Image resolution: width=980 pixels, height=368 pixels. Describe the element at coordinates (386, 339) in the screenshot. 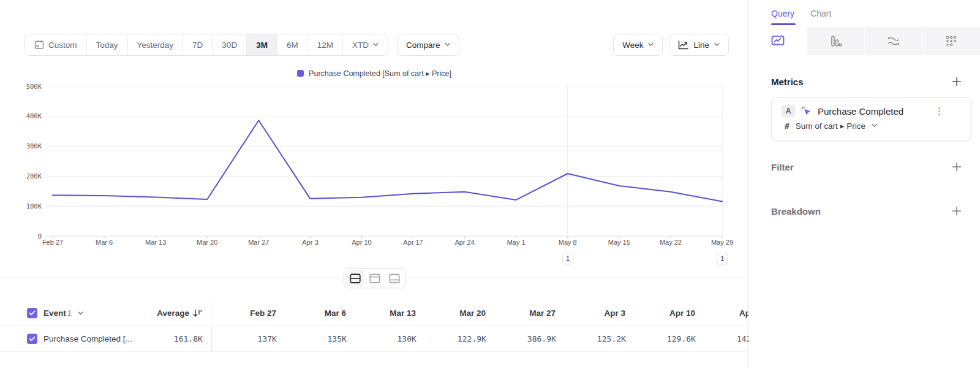

I see `cell-value: 130K` at that location.